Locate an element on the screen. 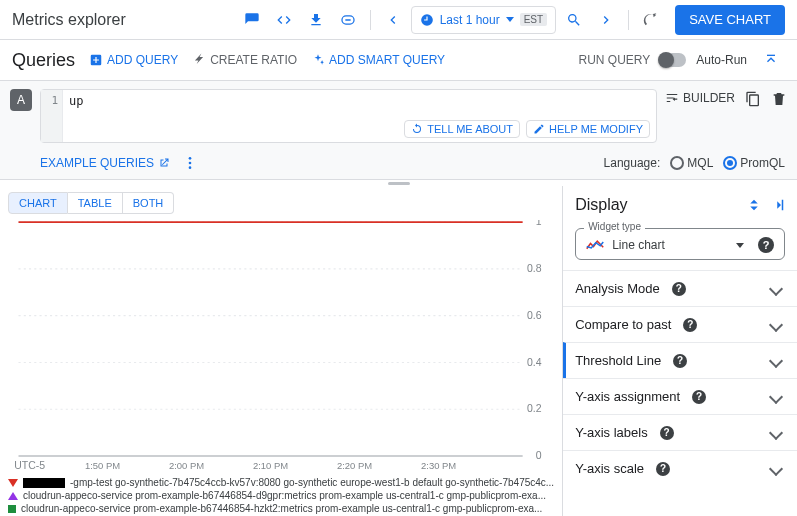 The width and height of the screenshot is (797, 516). timezone-badge: EST is located at coordinates (534, 20).